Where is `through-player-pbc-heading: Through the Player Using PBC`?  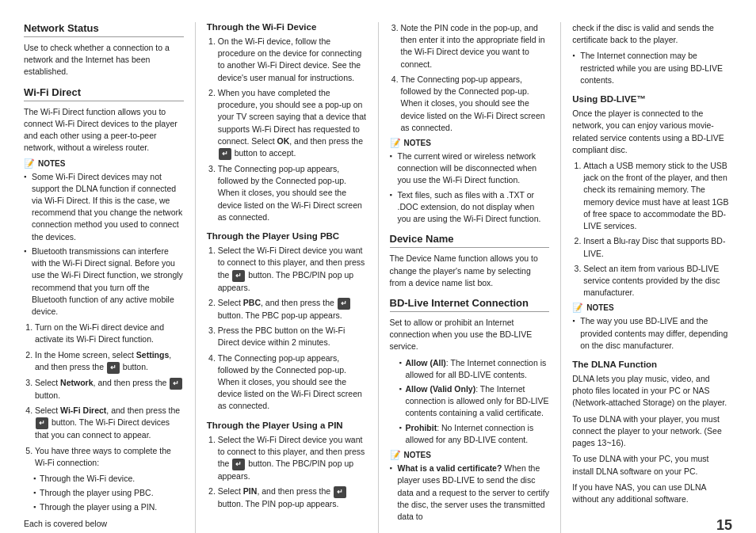 through-player-pbc-heading: Through the Player Using PBC is located at coordinates (287, 236).